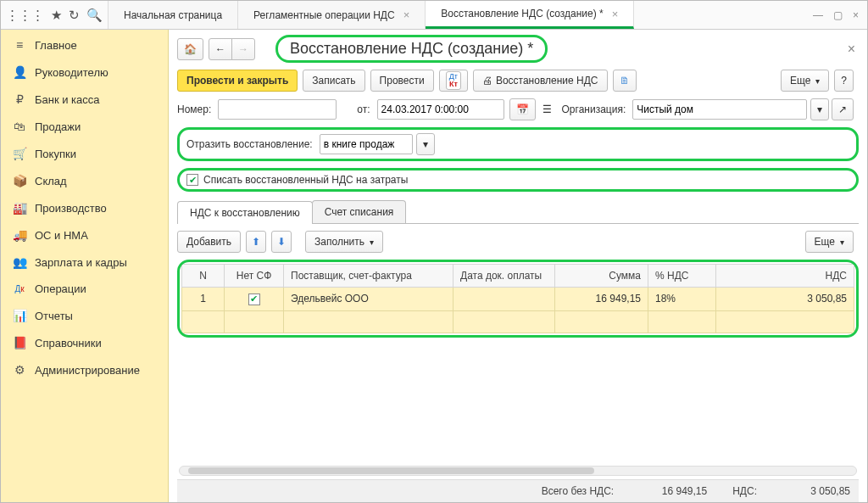  Describe the element at coordinates (220, 49) in the screenshot. I see `nav-back-button: ←` at that location.